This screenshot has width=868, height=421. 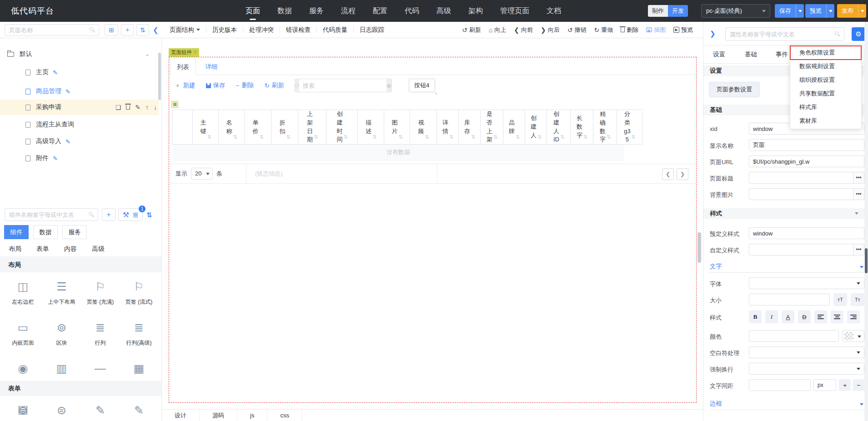 I want to click on add-page-button: ＋, so click(x=127, y=30).